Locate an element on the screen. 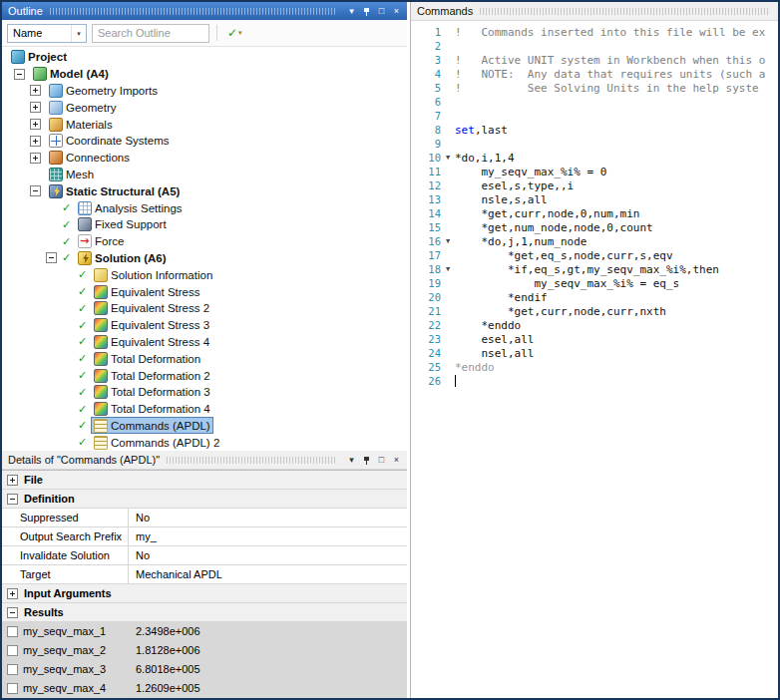  details-category-definition: Definition is located at coordinates (204, 499).